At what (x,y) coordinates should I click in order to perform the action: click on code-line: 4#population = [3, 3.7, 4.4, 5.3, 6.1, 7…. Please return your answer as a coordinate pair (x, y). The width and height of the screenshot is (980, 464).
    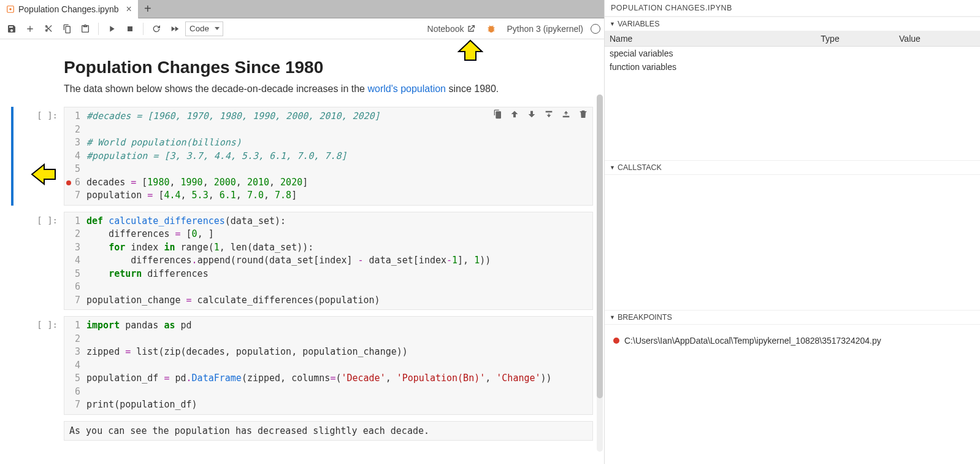
    Looking at the image, I should click on (329, 157).